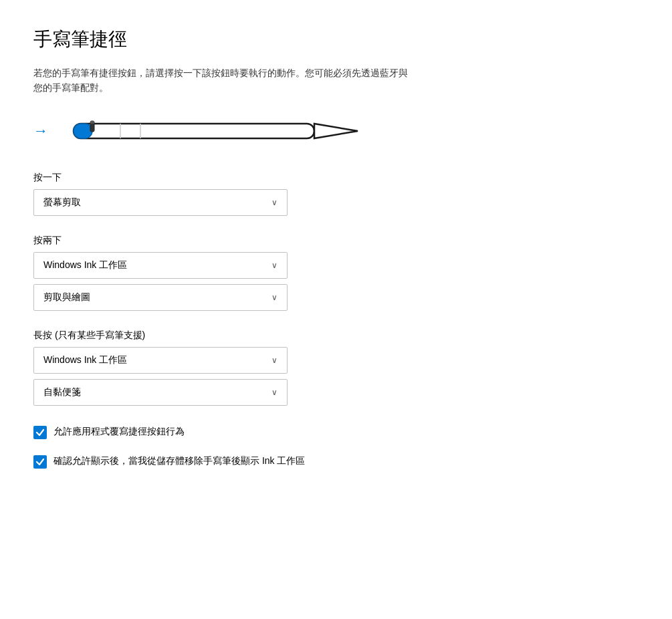 This screenshot has height=619, width=672. What do you see at coordinates (119, 432) in the screenshot?
I see `allow-override-label: 允許應用程式覆寫捷徑按鈕行為` at bounding box center [119, 432].